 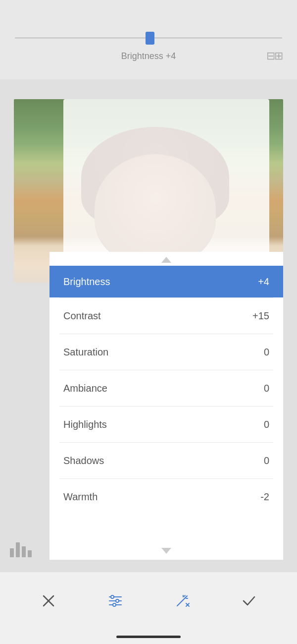 I want to click on adjustment-warmth-label: Warmth, so click(x=80, y=497).